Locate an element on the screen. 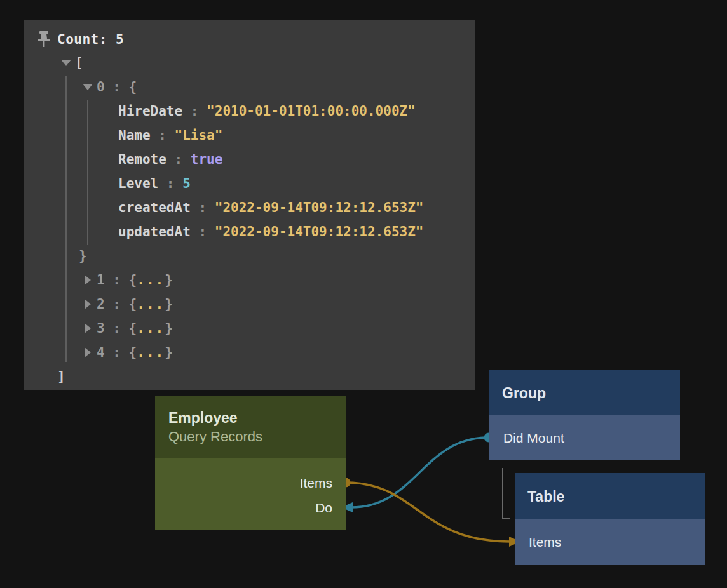 The image size is (727, 588). tree-row: createdAt : "2022-09-14T09:12:12.653Z" is located at coordinates (250, 208).